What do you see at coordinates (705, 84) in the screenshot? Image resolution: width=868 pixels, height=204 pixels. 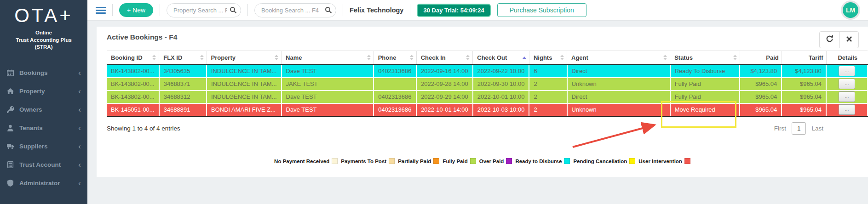 I see `cell-status: Fully Paid` at bounding box center [705, 84].